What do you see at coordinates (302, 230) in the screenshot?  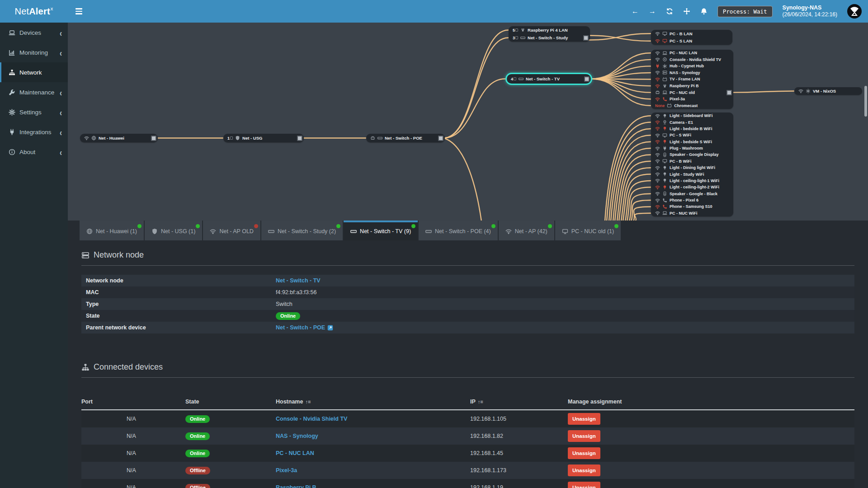 I see `tab-net-switch-study-2-: Net - Switch - Study (2)` at bounding box center [302, 230].